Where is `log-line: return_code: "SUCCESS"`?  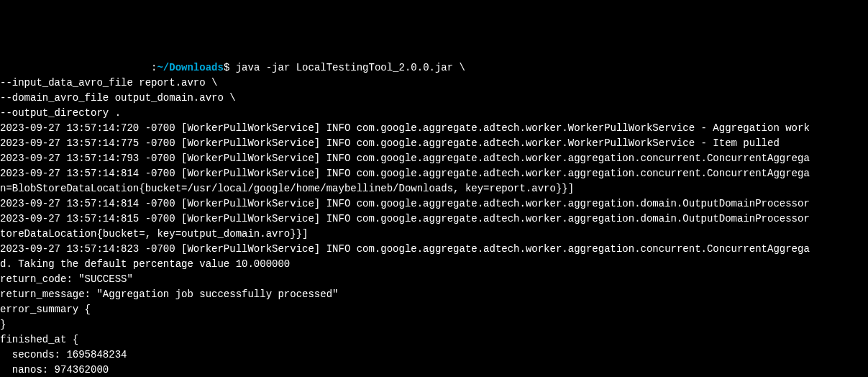
log-line: return_code: "SUCCESS" is located at coordinates (434, 279).